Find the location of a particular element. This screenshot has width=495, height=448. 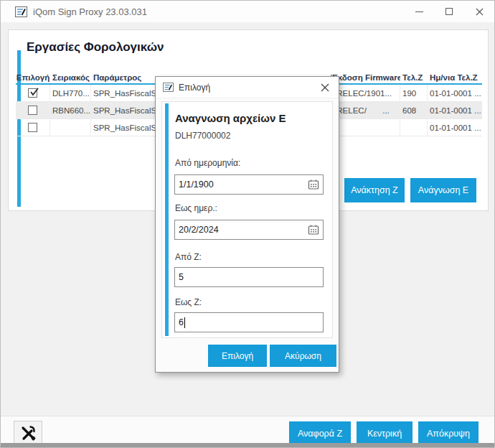

serial-cell: DLH770... is located at coordinates (70, 93).